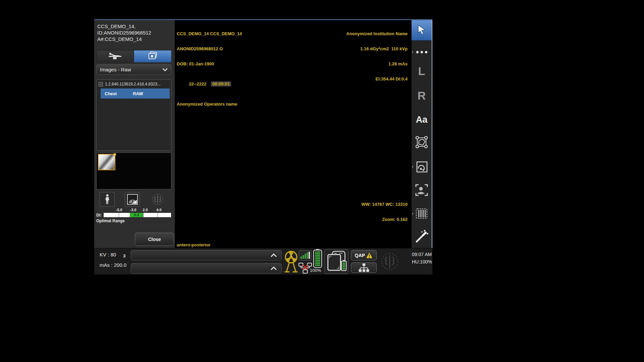 The height and width of the screenshot is (362, 644). I want to click on thumbnail-strip: 1, so click(134, 171).